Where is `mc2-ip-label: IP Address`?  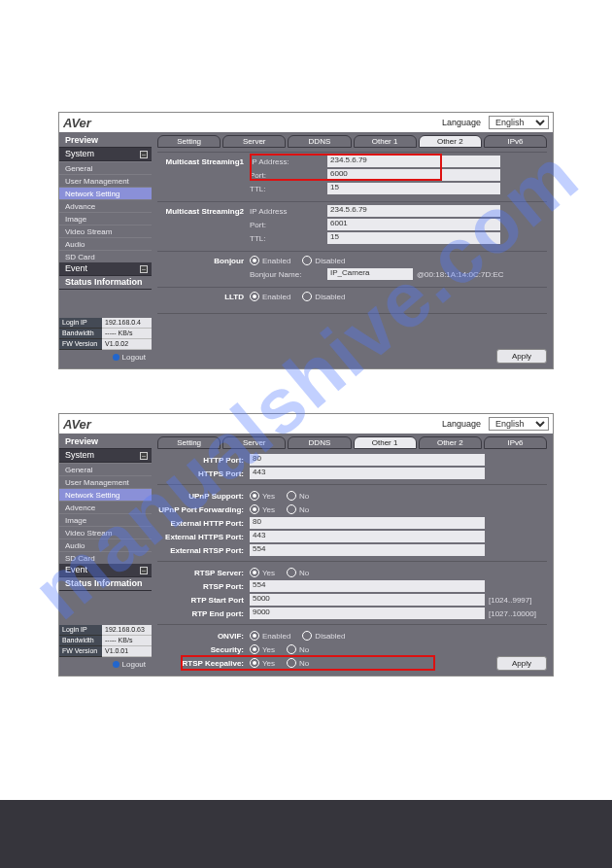 mc2-ip-label: IP Address is located at coordinates (289, 212).